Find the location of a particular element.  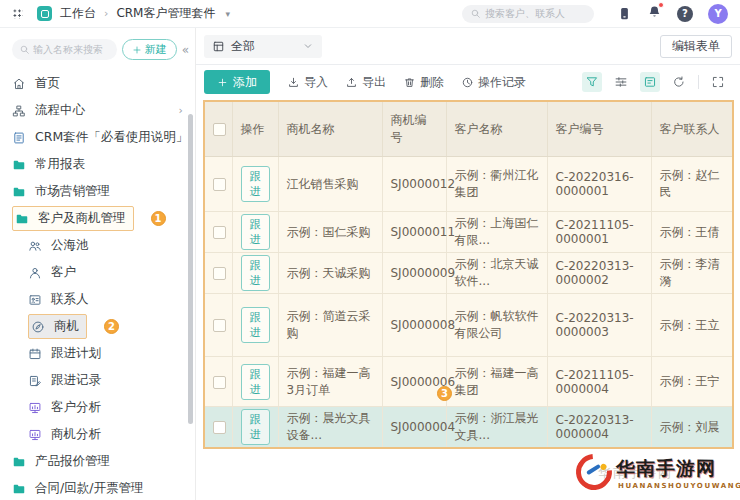

cell-opportunity-code: SJ0000009 is located at coordinates (414, 274).